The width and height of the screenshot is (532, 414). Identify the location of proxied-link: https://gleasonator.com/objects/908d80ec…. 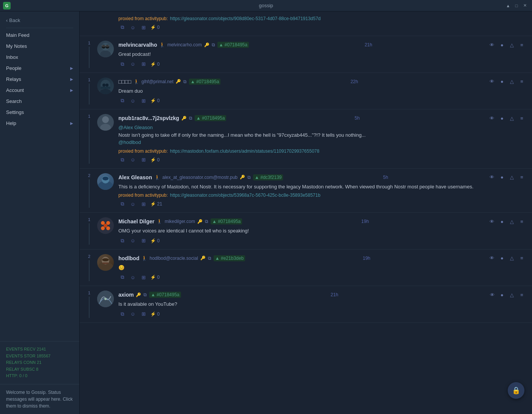
(245, 19).